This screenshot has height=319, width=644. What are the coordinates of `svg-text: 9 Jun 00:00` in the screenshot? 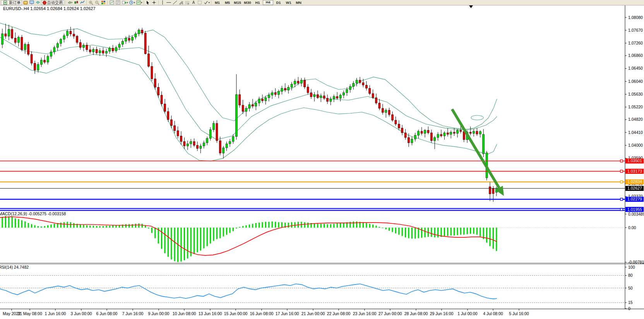 It's located at (159, 314).